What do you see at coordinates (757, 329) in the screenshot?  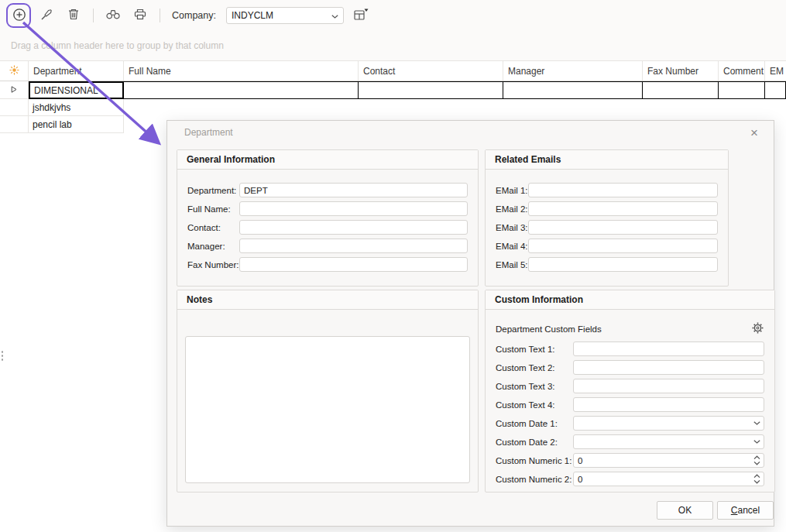 I see `gear-icon` at bounding box center [757, 329].